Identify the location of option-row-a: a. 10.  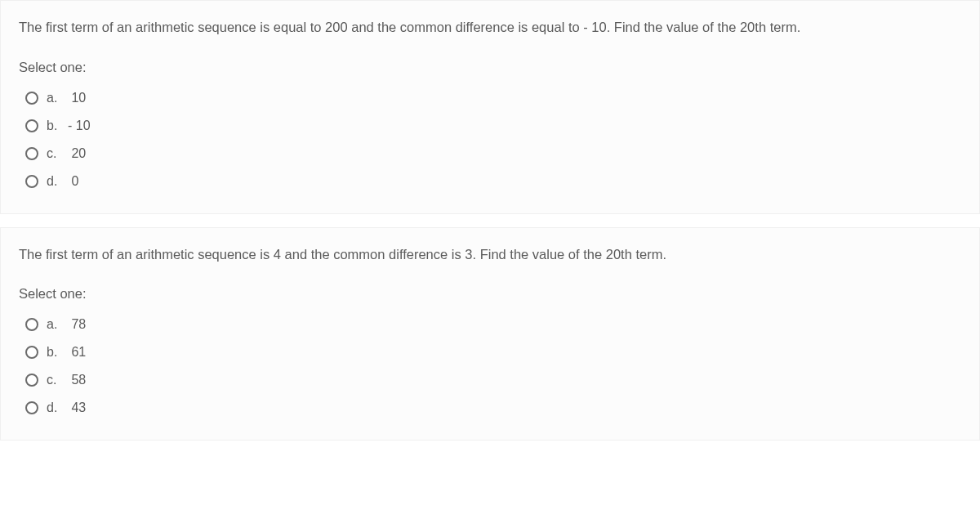
(493, 98).